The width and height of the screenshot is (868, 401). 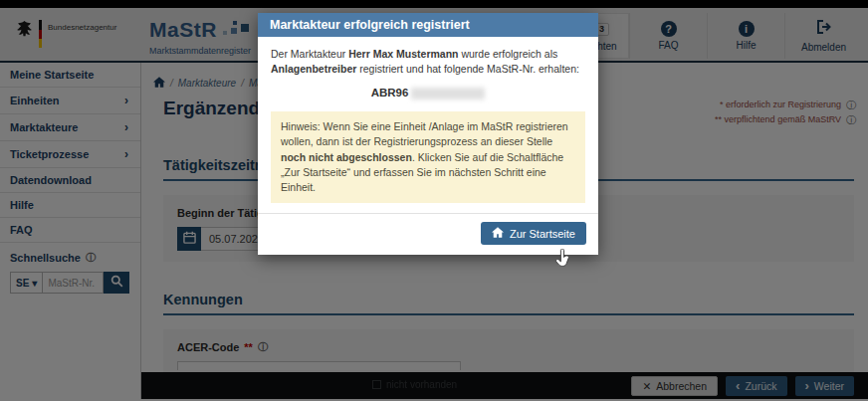 What do you see at coordinates (498, 233) in the screenshot?
I see `home-icon` at bounding box center [498, 233].